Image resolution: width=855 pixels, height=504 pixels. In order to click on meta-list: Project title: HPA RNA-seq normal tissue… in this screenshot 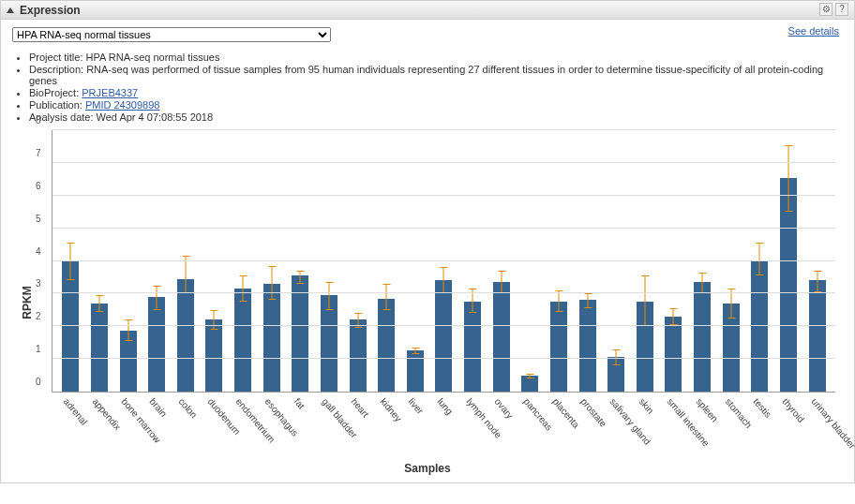, I will do `click(436, 87)`.